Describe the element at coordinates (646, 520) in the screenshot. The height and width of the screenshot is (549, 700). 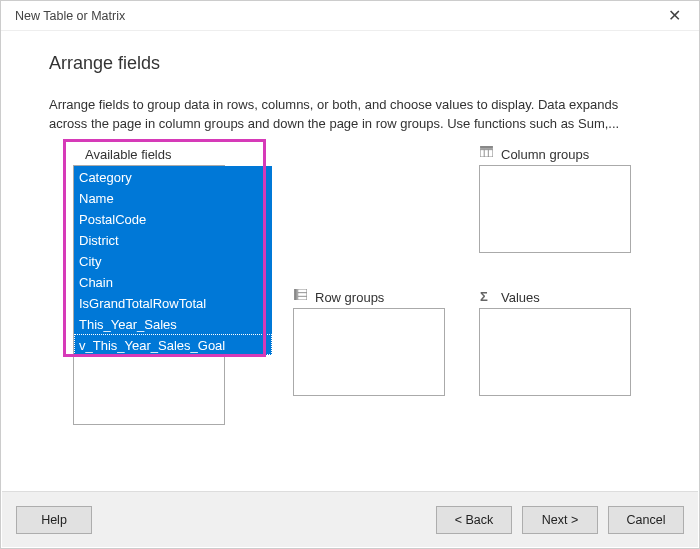
I see `cancel-button: Cancel` at that location.